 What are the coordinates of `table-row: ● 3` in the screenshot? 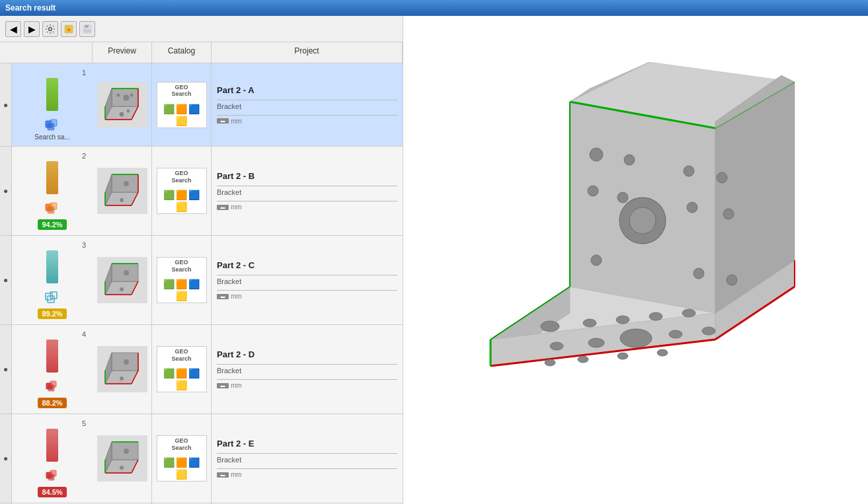 It's located at (201, 280).